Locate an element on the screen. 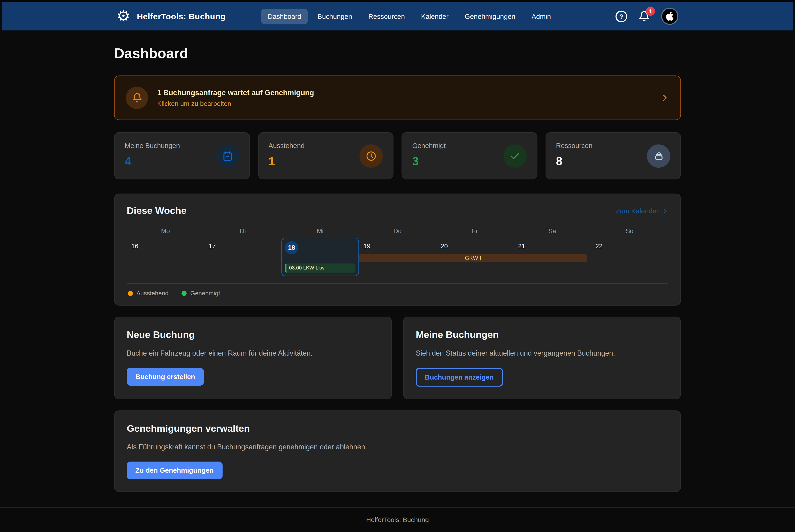 Image resolution: width=795 pixels, height=532 pixels. clock-icon is located at coordinates (371, 156).